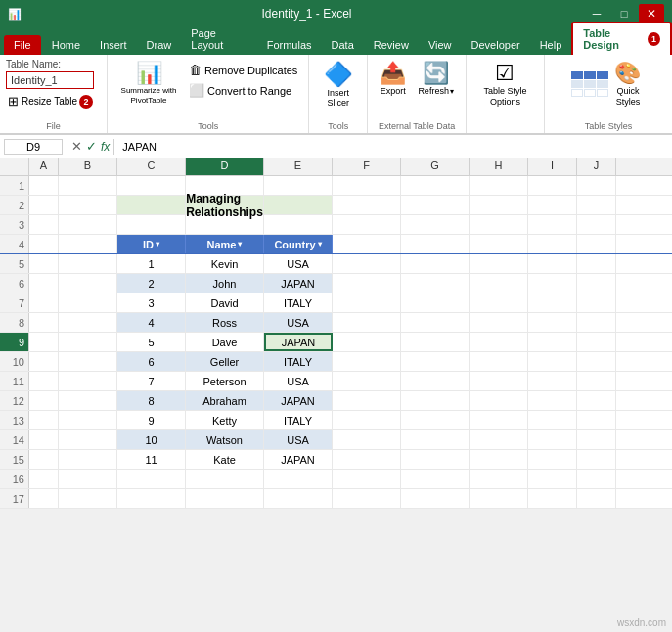 The image size is (672, 632). I want to click on title-row: 2Managing Relationships, so click(336, 205).